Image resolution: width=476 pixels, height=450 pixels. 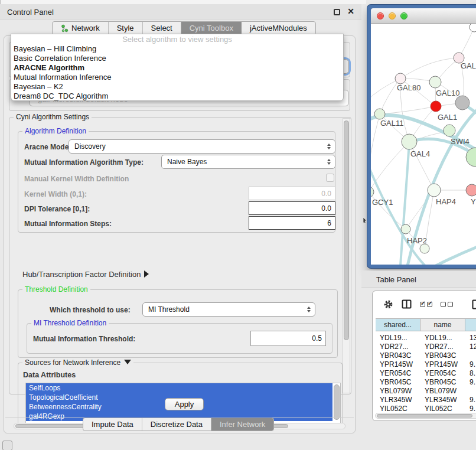 What do you see at coordinates (292, 208) in the screenshot?
I see `dpi-tolerance-input: 0.0` at bounding box center [292, 208].